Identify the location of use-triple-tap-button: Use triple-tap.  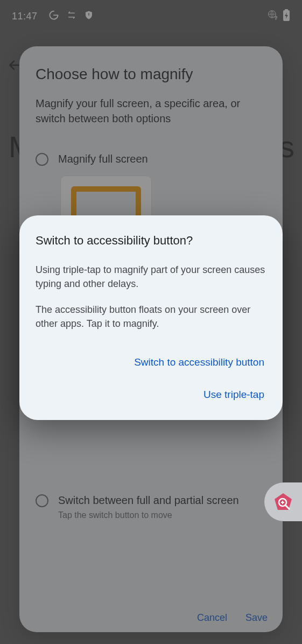
(234, 395).